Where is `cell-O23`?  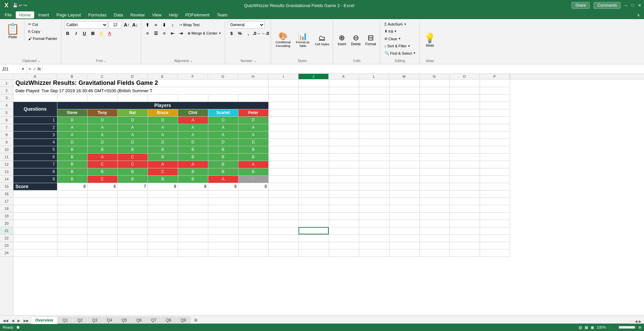
cell-O23 is located at coordinates (465, 245).